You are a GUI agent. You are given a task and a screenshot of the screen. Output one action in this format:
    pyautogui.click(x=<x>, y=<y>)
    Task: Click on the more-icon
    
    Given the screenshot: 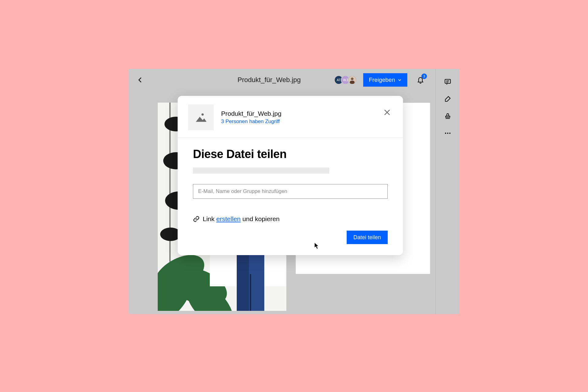 What is the action you would take?
    pyautogui.click(x=448, y=133)
    